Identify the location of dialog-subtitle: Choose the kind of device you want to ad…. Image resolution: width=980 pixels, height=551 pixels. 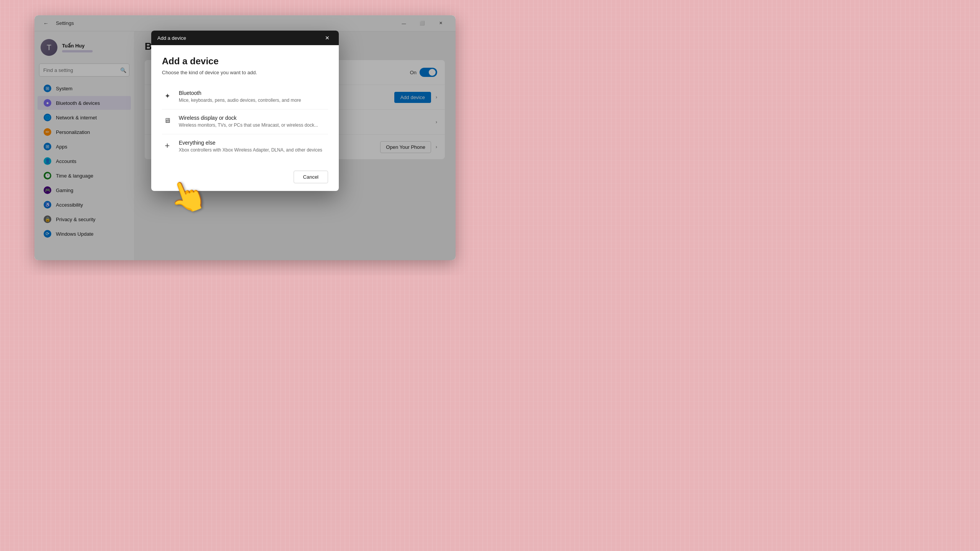
(245, 73).